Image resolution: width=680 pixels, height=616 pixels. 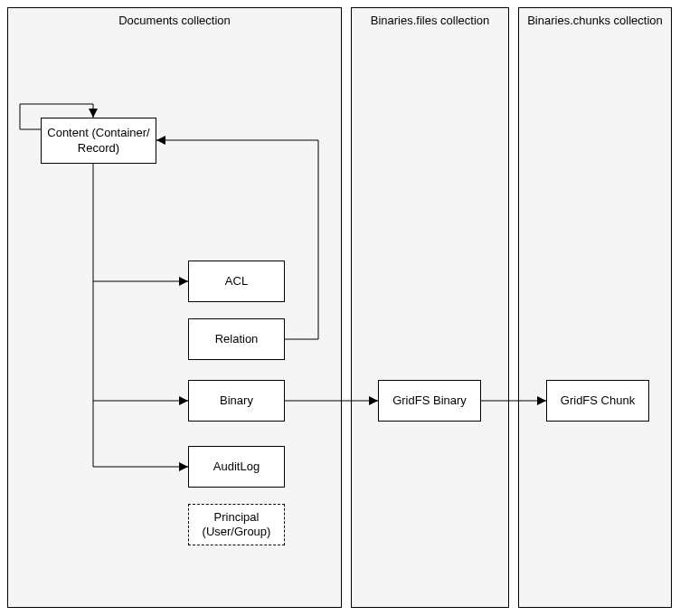 I want to click on column-title-binaries-chunks: Binaries.chunks collection, so click(x=595, y=18).